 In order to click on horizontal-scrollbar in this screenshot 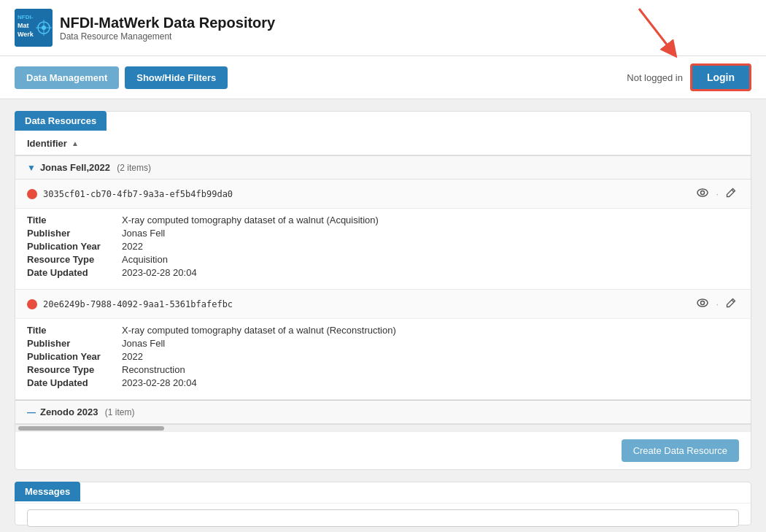, I will do `click(383, 428)`.